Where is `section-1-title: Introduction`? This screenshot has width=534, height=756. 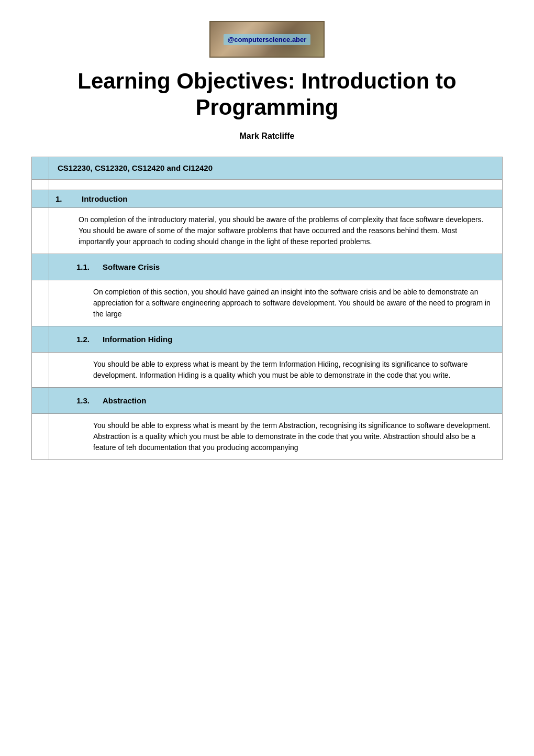 section-1-title: Introduction is located at coordinates (289, 199).